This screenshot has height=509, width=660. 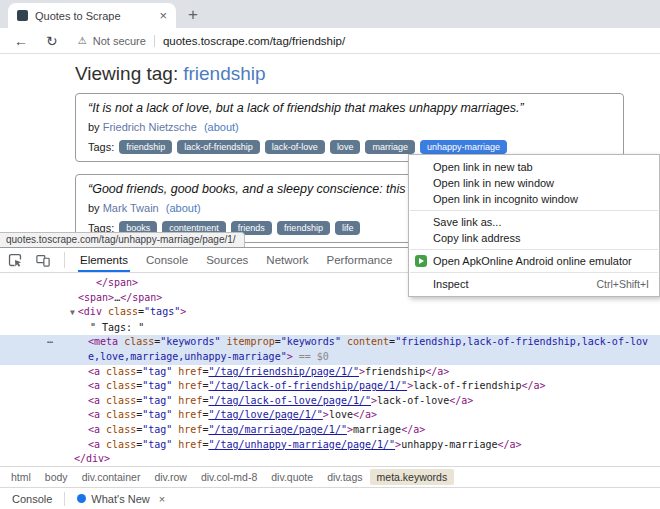 What do you see at coordinates (541, 183) in the screenshot?
I see `menu-item-label: Open link in new window` at bounding box center [541, 183].